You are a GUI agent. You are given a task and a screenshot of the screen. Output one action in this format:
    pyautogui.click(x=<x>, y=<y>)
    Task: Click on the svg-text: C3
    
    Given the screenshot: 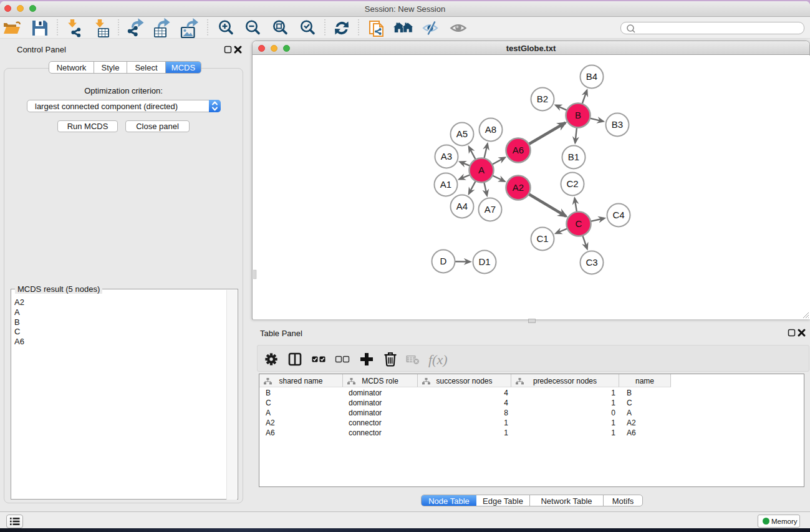 What is the action you would take?
    pyautogui.click(x=591, y=262)
    